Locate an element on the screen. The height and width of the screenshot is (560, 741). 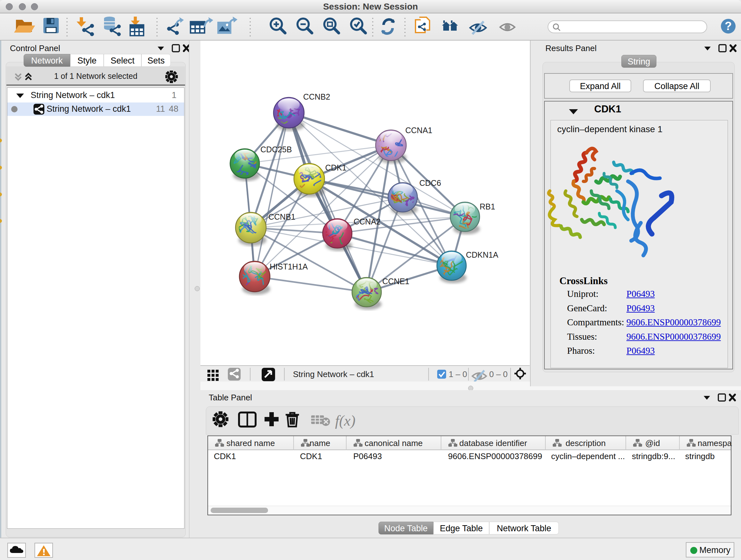
svg-text: HIST1H1A is located at coordinates (289, 267).